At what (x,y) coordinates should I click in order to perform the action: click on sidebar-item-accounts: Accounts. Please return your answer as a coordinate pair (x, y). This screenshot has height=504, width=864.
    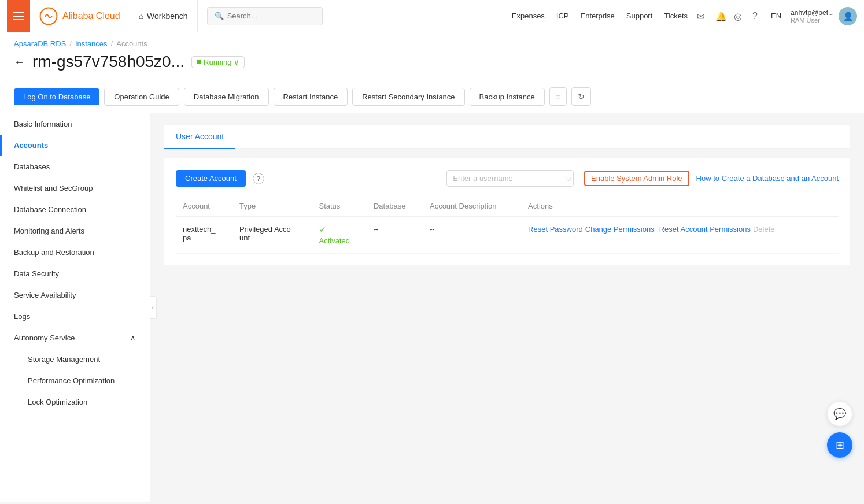
    Looking at the image, I should click on (75, 146).